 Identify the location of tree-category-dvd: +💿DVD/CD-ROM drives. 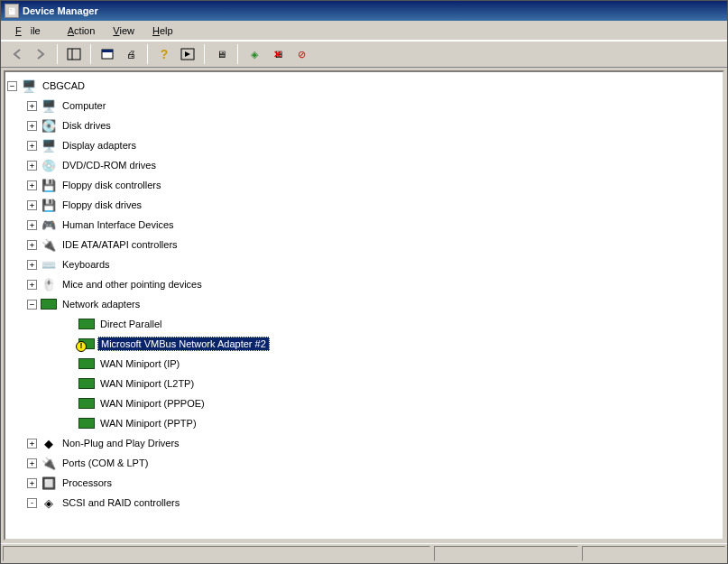
(373, 165).